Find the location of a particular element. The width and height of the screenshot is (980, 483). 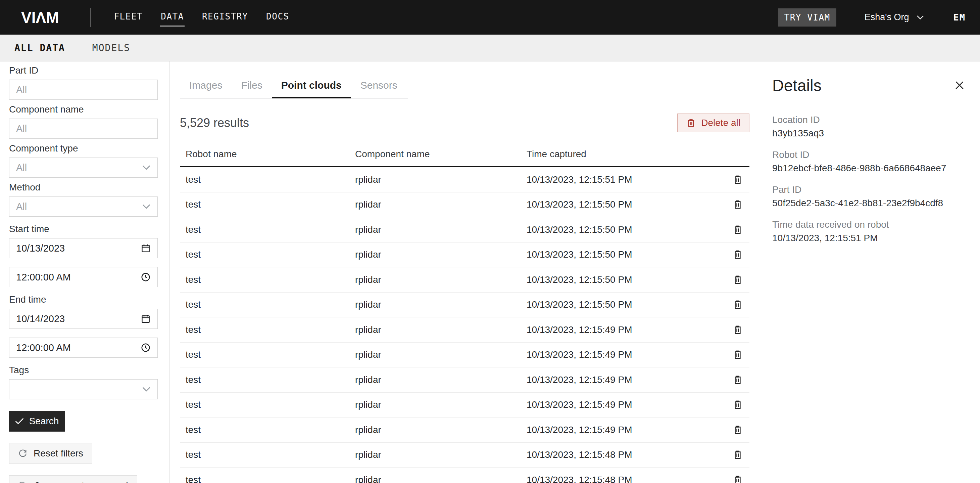

org-switcher: Esha's Org is located at coordinates (895, 18).